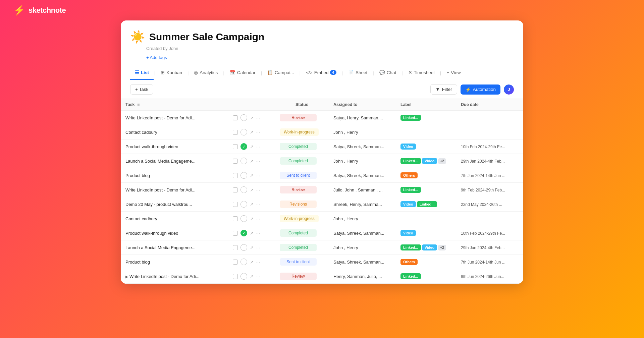 This screenshot has width=644, height=338. What do you see at coordinates (437, 89) in the screenshot?
I see `filter-icon: ▼` at bounding box center [437, 89].